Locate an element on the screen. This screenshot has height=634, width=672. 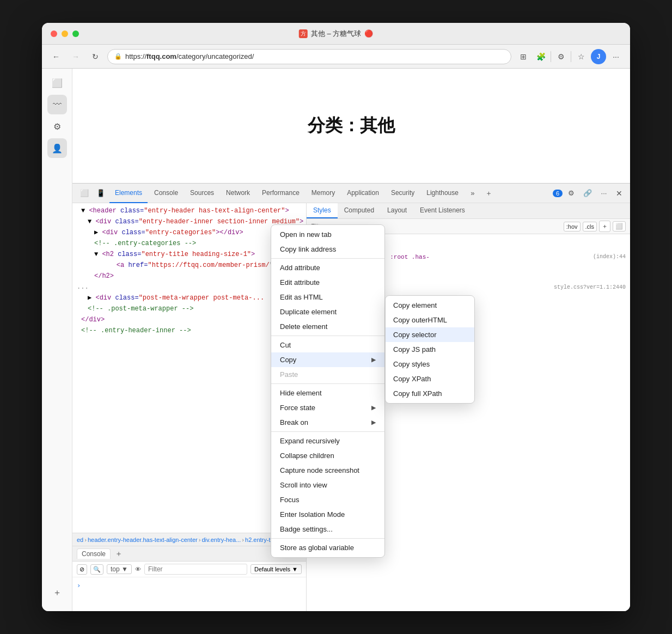
settings-icon-button: ⚙ is located at coordinates (571, 193).